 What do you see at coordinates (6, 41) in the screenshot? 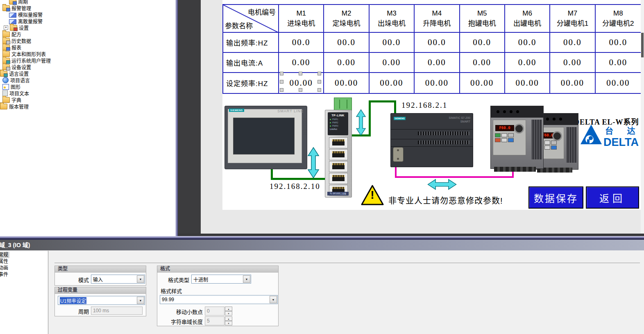
I see `history-data-folder-icon` at bounding box center [6, 41].